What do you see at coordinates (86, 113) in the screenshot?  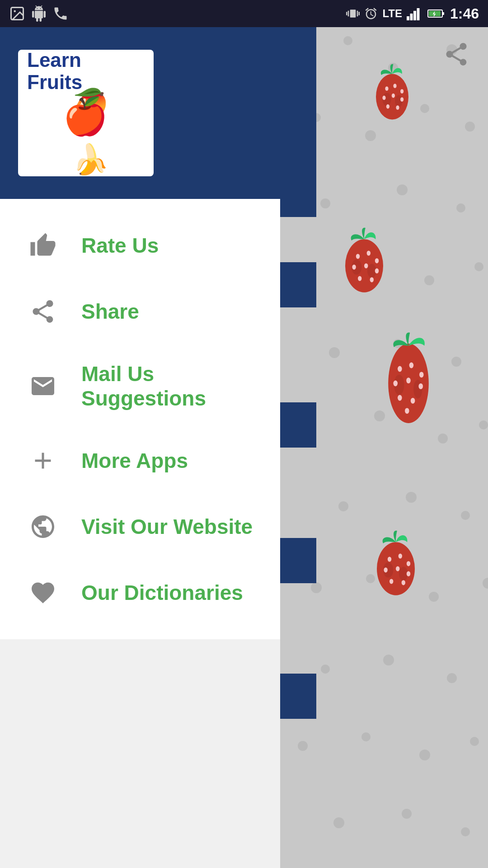 I see `app-logo: Learn Fruits 🥭 🍎 🍌` at bounding box center [86, 113].